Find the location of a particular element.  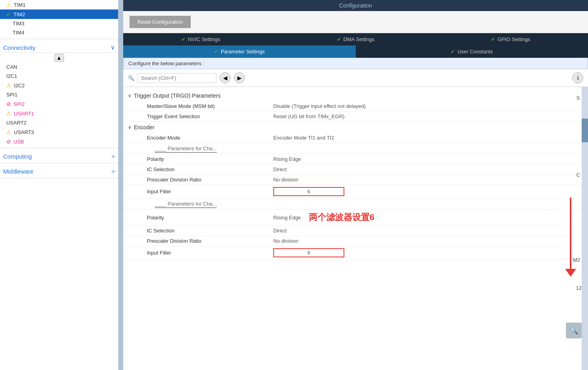

search-fab-button: 🔍 is located at coordinates (574, 330).